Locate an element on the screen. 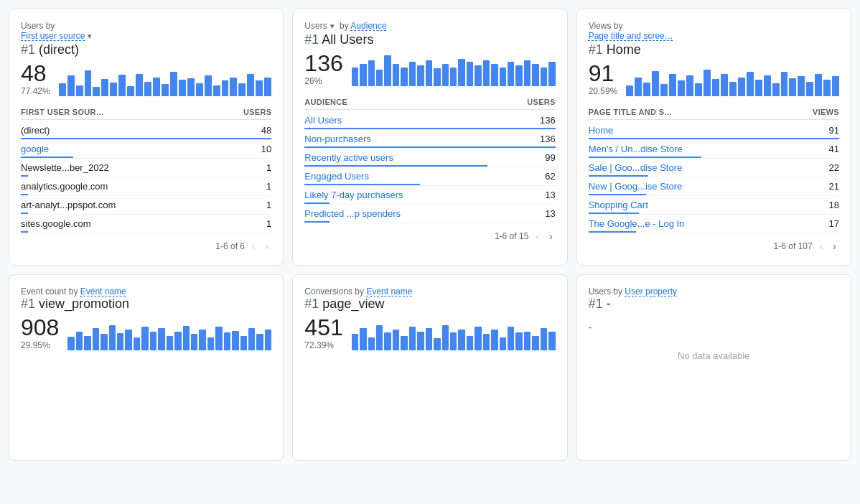 The image size is (860, 504). row-label: Home is located at coordinates (602, 131).